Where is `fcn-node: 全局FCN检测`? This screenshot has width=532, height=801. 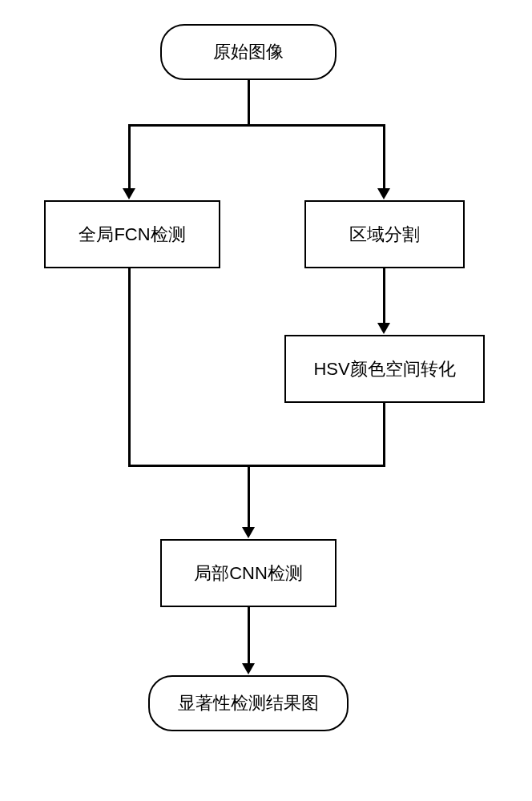 fcn-node: 全局FCN检测 is located at coordinates (132, 234).